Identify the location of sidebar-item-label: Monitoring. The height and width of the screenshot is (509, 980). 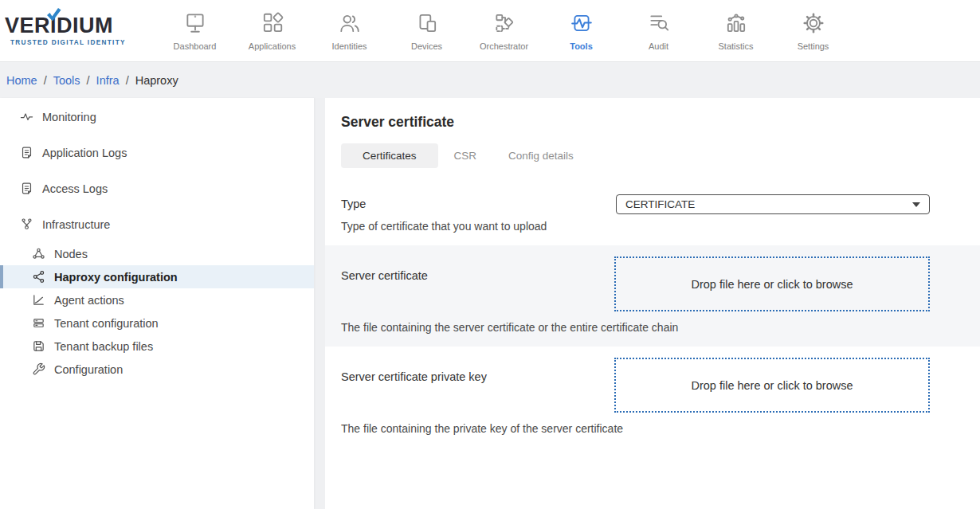
(69, 117).